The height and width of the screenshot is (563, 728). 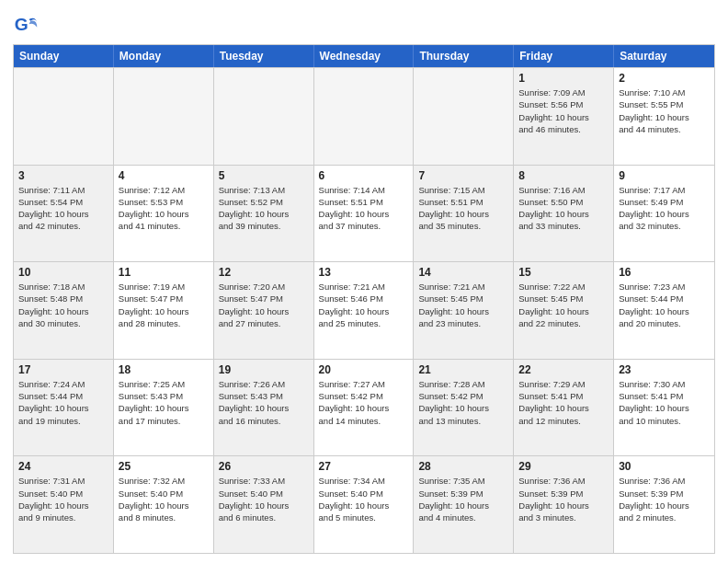 I want to click on cell-info: Sunrise: 7:17 AM Sunset: 5:49 PM Dayligh…, so click(x=664, y=208).